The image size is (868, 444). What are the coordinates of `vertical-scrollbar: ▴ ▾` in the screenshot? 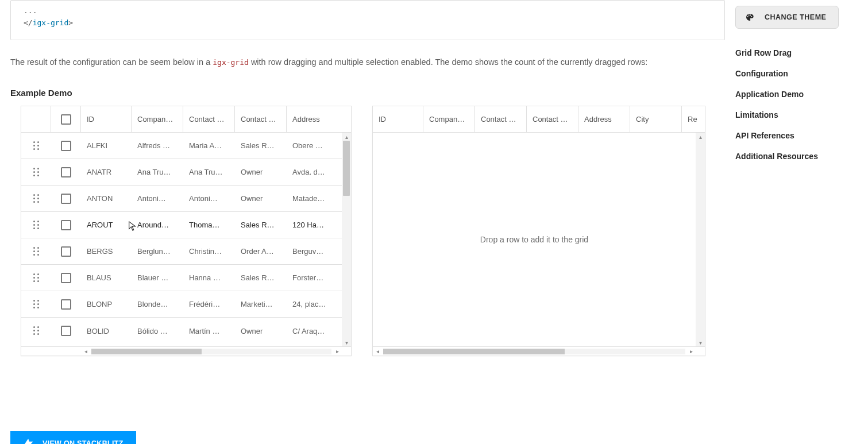 It's located at (346, 240).